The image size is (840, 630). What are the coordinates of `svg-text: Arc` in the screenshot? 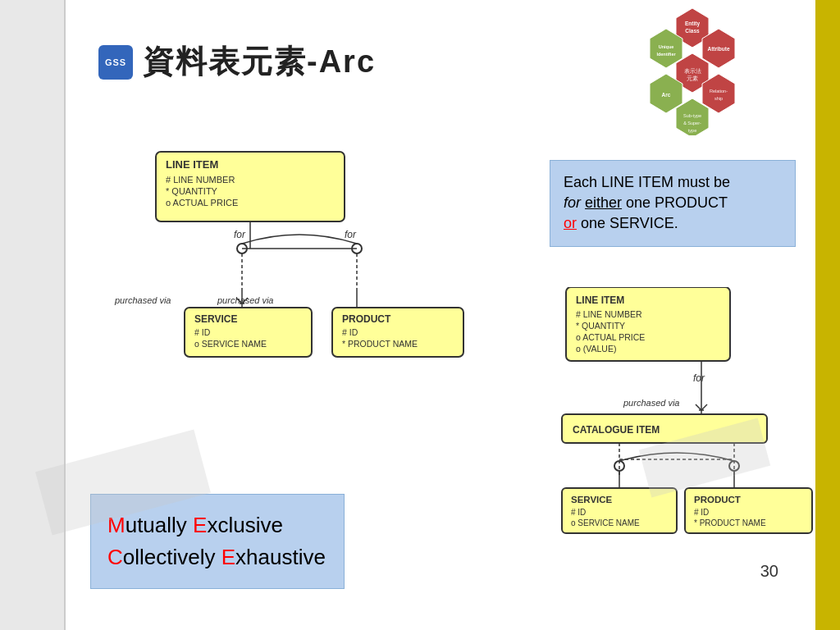 It's located at (666, 95).